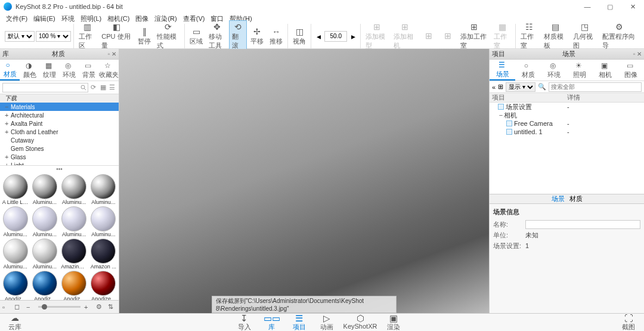  What do you see at coordinates (502, 70) in the screenshot?
I see `project-tab: ☰场景` at bounding box center [502, 70].